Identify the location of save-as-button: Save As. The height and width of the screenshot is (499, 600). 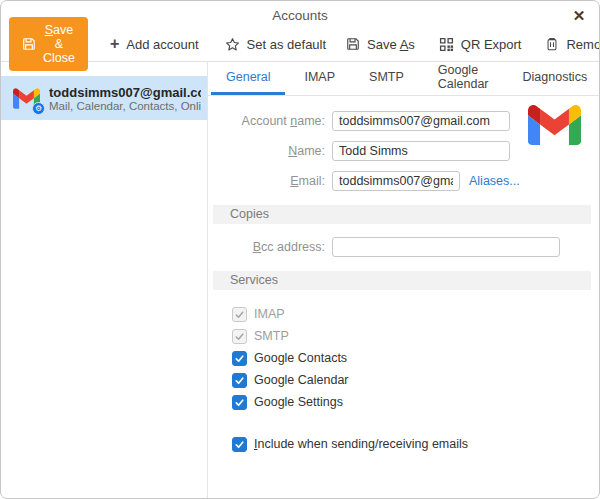
(380, 44).